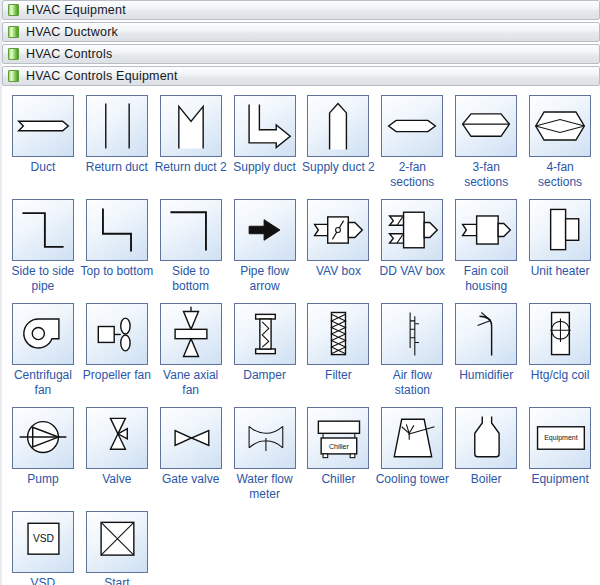 This screenshot has height=585, width=600. Describe the element at coordinates (43, 278) in the screenshot. I see `shape-label: Side to side pipe` at that location.